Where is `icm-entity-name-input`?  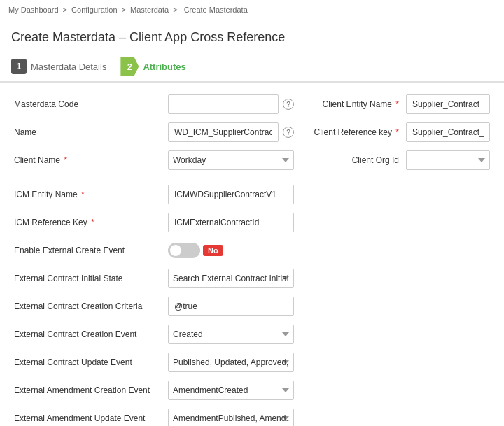 icm-entity-name-input is located at coordinates (231, 194).